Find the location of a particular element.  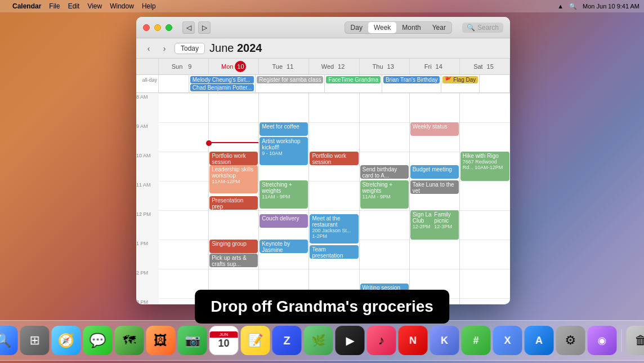

close-button is located at coordinates (146, 28).